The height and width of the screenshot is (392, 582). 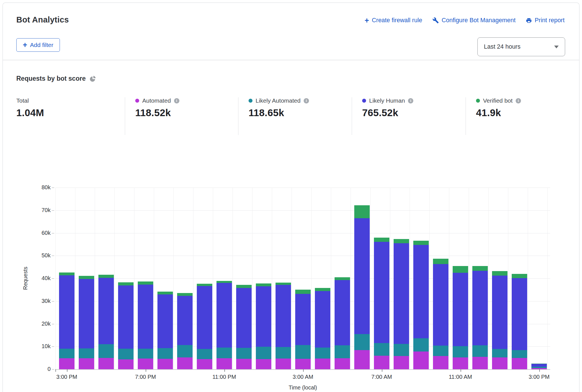 What do you see at coordinates (545, 20) in the screenshot?
I see `print-report-link: Print report` at bounding box center [545, 20].